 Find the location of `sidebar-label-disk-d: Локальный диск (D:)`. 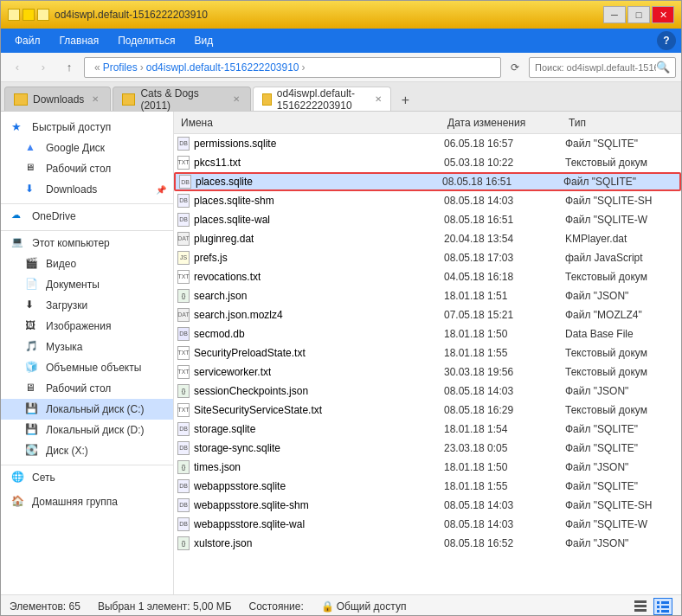

sidebar-label-disk-d: Локальный диск (D:) is located at coordinates (95, 430).